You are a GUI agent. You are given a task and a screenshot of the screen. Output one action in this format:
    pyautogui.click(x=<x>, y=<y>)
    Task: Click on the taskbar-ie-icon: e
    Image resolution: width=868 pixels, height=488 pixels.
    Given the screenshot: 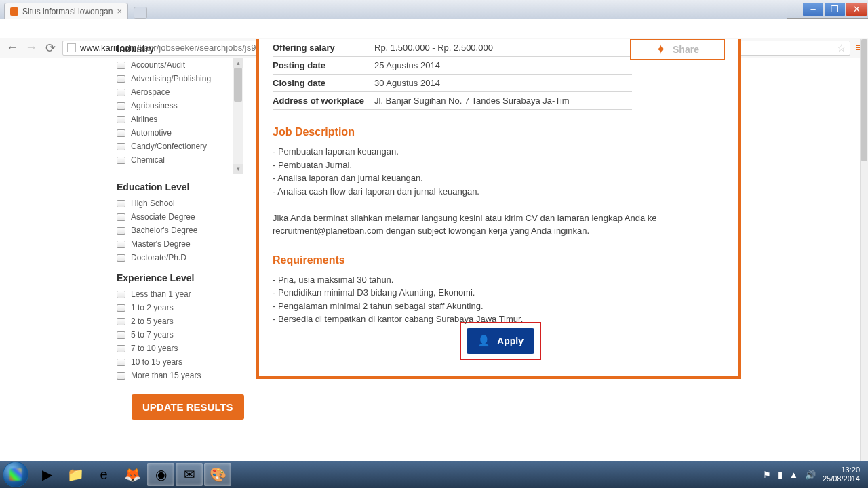 What is the action you would take?
    pyautogui.click(x=104, y=474)
    